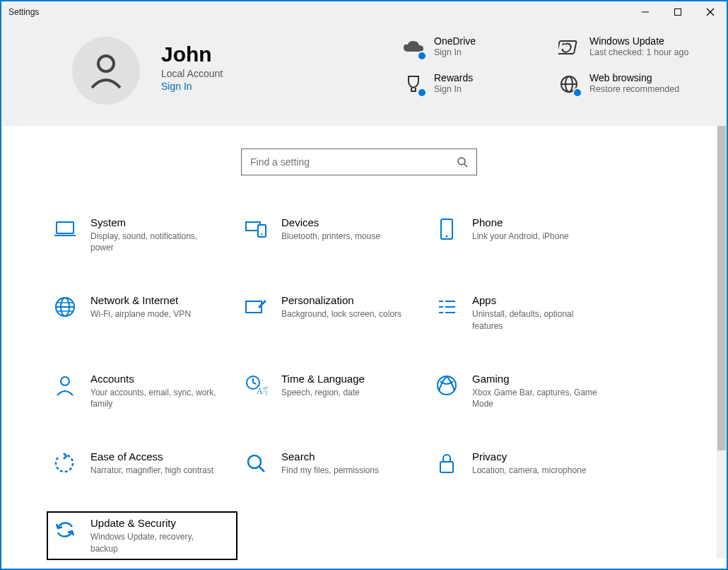  I want to click on category-title: Devices, so click(331, 222).